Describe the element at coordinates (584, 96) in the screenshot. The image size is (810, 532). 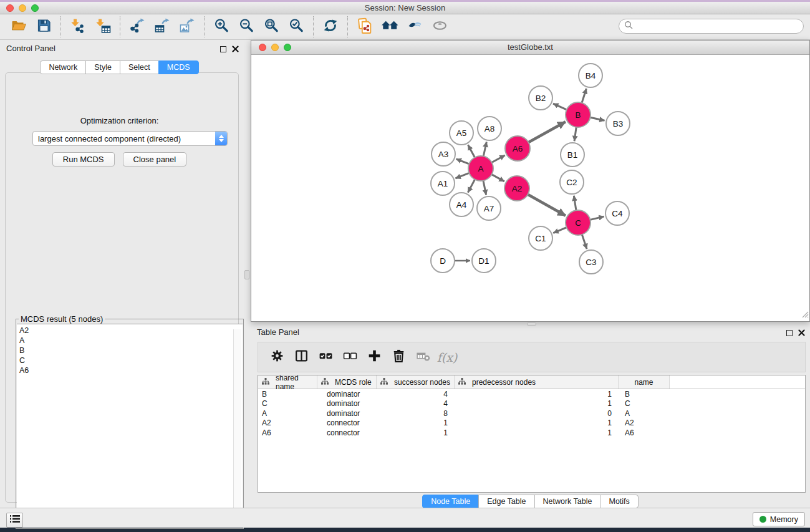
I see `edge-B-B4` at that location.